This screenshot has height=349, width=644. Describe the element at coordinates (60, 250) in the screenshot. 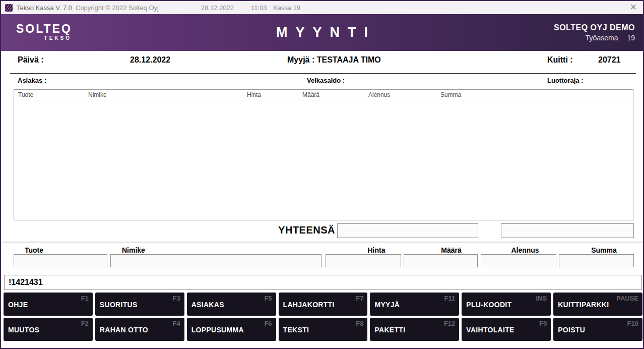

I see `entry-field-tuote: Tuote` at that location.